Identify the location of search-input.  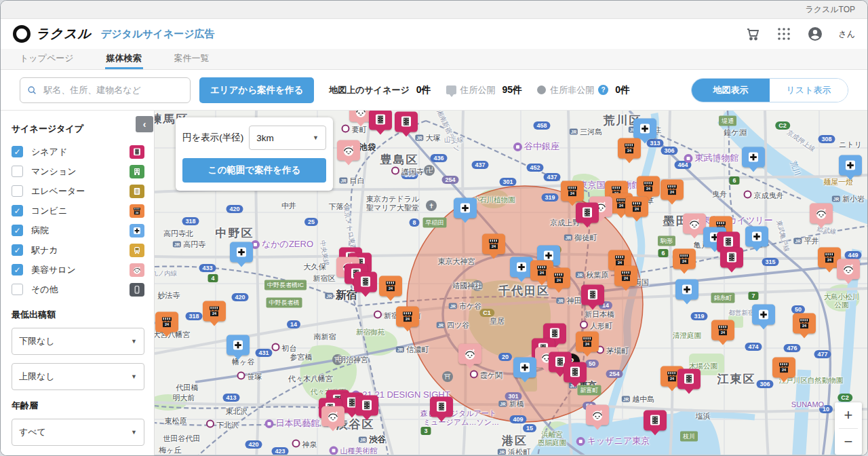
(113, 90).